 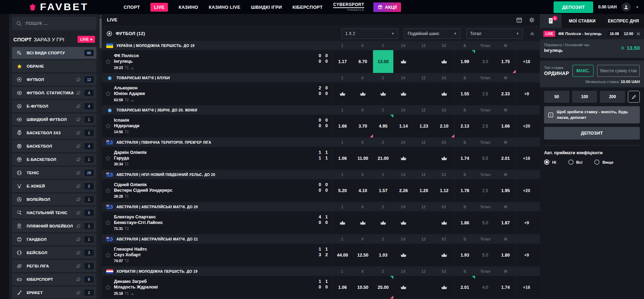 I want to click on odd-cell-Б: 1.93, so click(x=465, y=255).